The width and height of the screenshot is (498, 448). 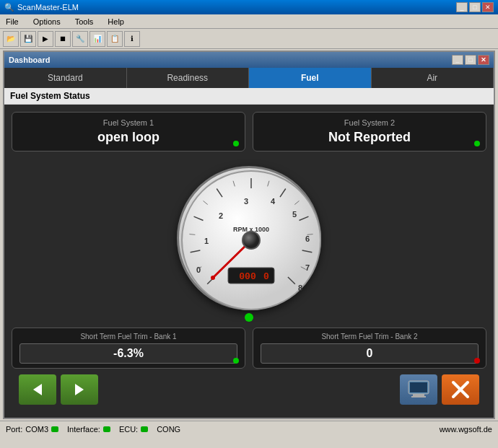 What do you see at coordinates (84, 22) in the screenshot?
I see `menu-tools: Tools` at bounding box center [84, 22].